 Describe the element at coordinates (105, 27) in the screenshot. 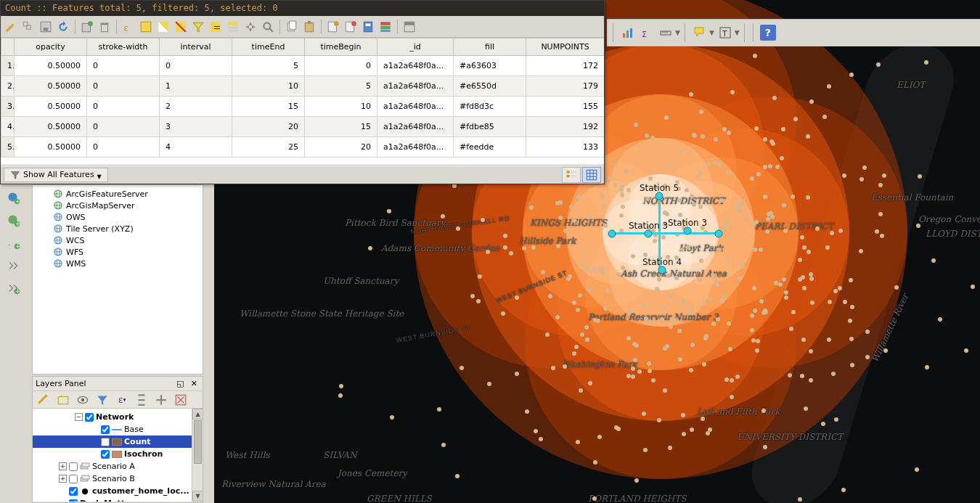

I see `delete-icon` at that location.